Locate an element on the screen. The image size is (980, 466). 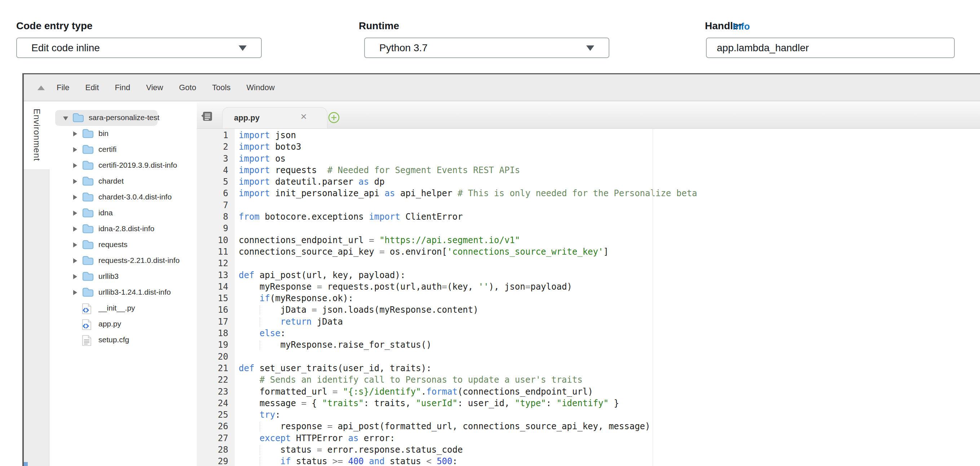
tree-item-label: idna-2.8.dist-info is located at coordinates (126, 229).